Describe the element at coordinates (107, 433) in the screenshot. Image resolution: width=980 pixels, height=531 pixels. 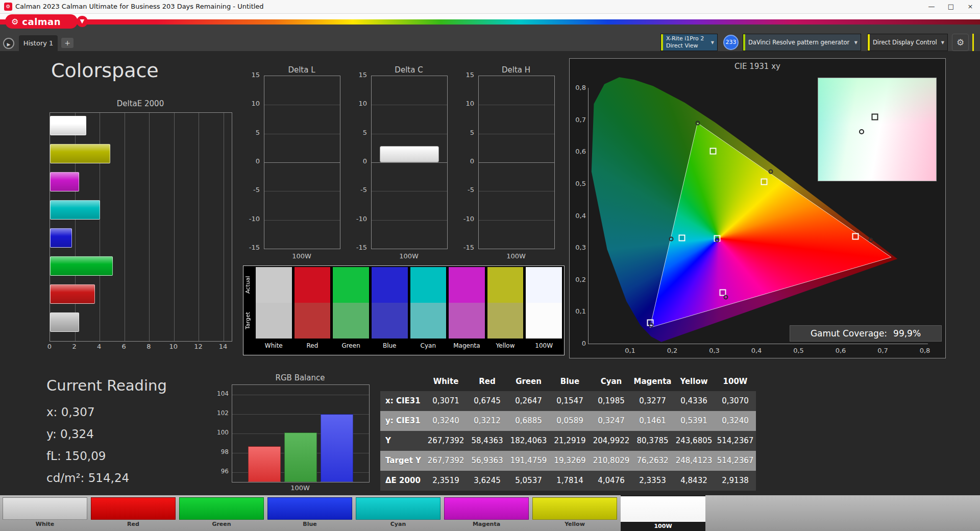
I see `current-reading: Current Reading x: 0,307y: 0,324fL: 150,…` at that location.